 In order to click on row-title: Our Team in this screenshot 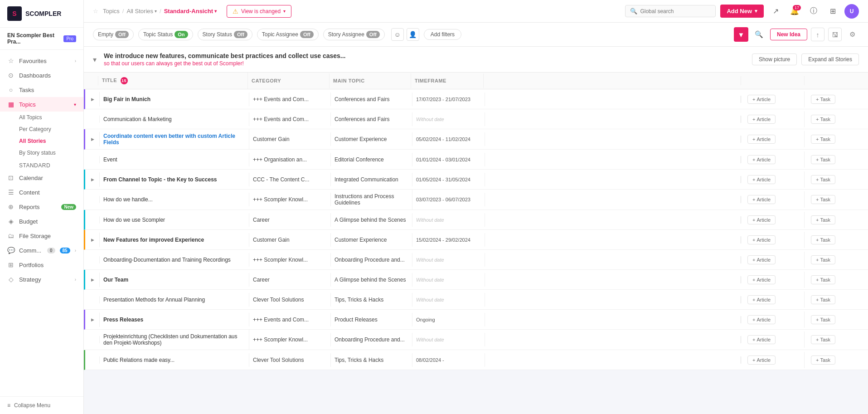, I will do `click(116, 280)`.